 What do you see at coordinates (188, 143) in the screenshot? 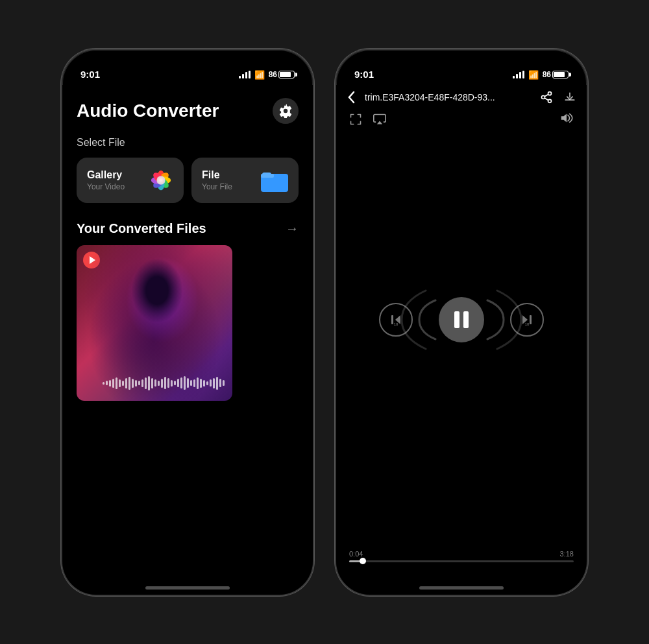
I see `select-file-label: Select File` at bounding box center [188, 143].